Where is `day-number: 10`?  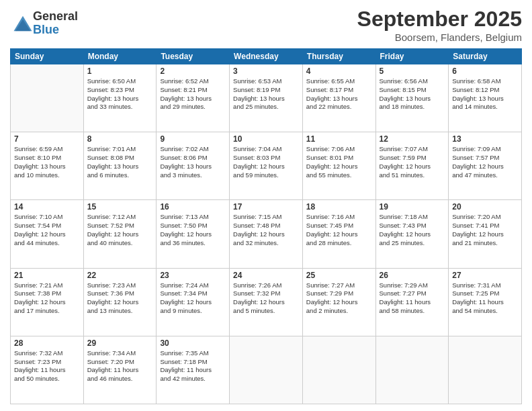 day-number: 10 is located at coordinates (266, 139).